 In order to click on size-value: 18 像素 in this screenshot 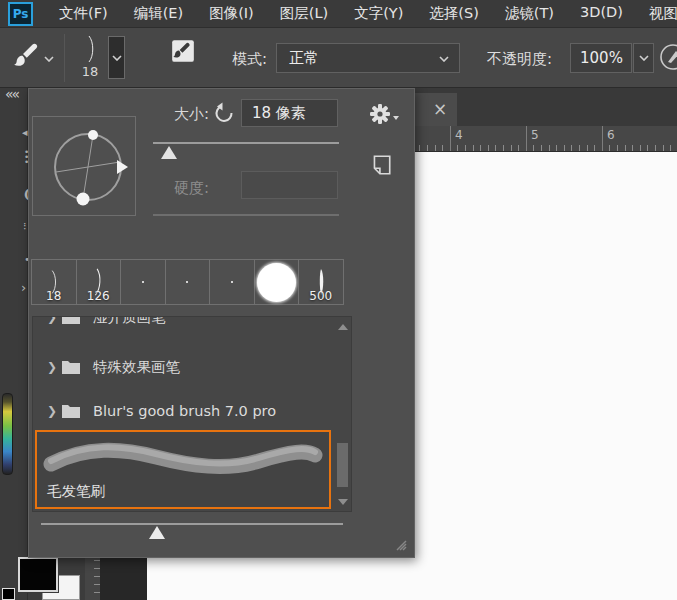, I will do `click(279, 114)`.